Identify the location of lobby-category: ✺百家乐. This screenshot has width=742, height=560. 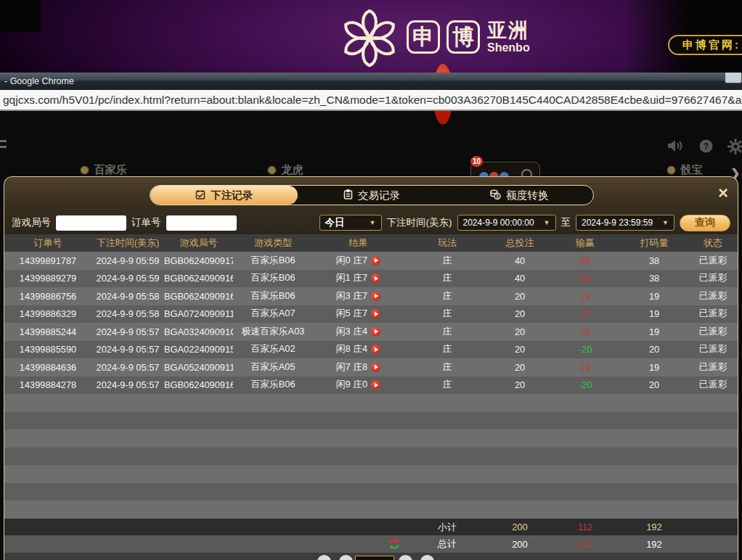
(103, 170).